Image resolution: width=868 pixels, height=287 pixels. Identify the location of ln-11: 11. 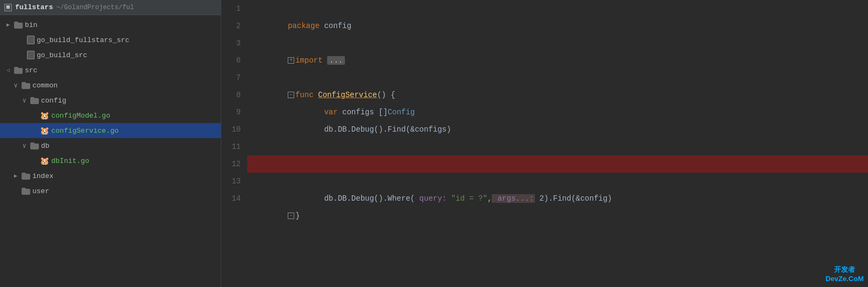
(231, 147).